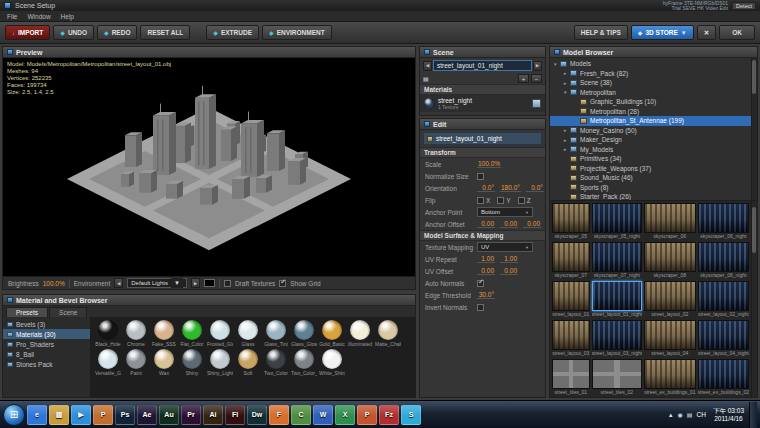 The height and width of the screenshot is (428, 760). What do you see at coordinates (164, 362) in the screenshot?
I see `material-preset: Wax` at bounding box center [164, 362].